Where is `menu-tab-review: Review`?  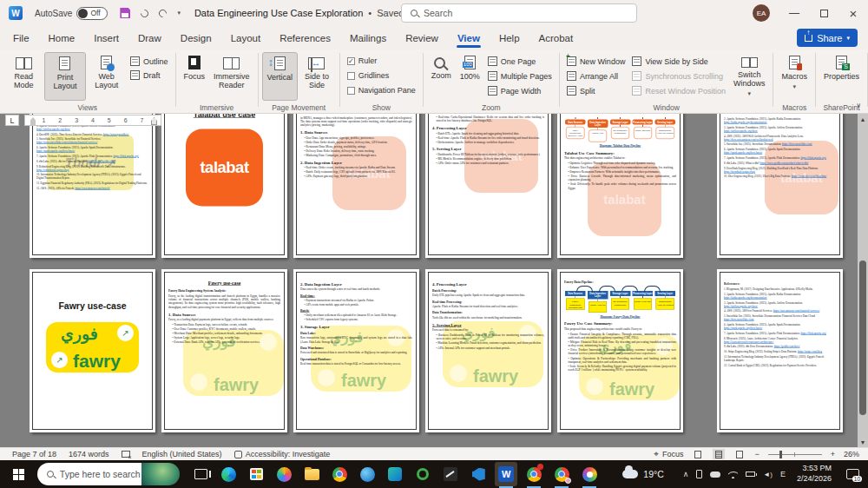
menu-tab-review: Review is located at coordinates (422, 38).